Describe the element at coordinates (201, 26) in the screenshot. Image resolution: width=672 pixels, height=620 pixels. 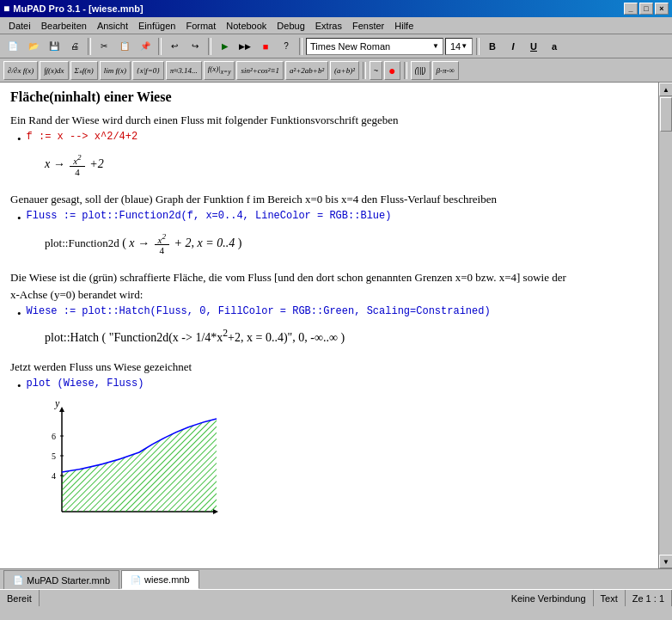
I see `menu-format: Format` at that location.